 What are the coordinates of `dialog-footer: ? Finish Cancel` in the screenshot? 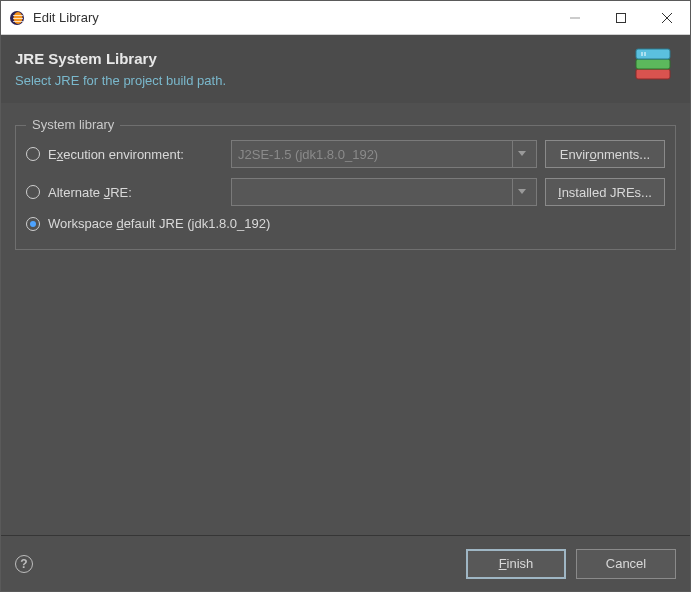 It's located at (346, 563).